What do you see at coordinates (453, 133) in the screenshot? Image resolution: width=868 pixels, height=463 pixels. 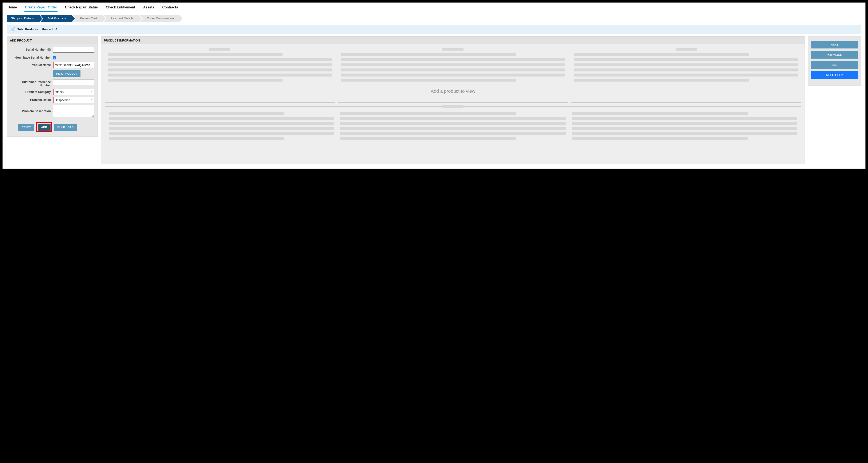 I see `skeleton-wide-card` at bounding box center [453, 133].